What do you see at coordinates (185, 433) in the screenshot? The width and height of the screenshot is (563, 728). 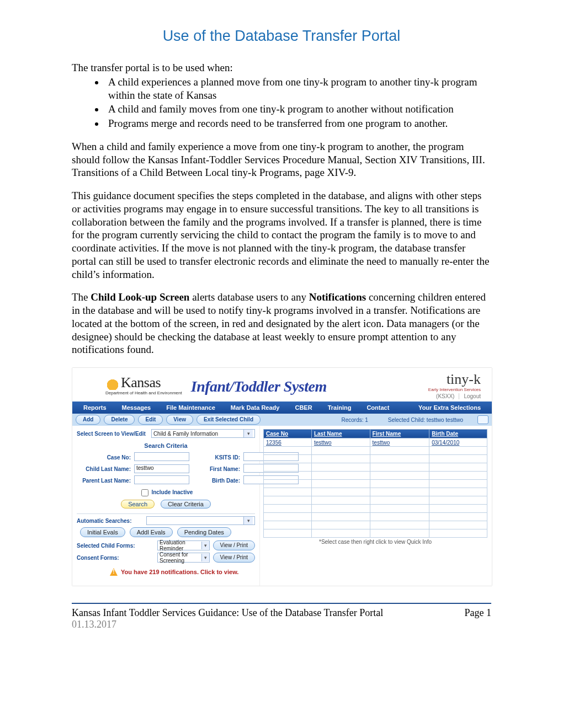 I see `select-screen-value: Child & Family Information` at bounding box center [185, 433].